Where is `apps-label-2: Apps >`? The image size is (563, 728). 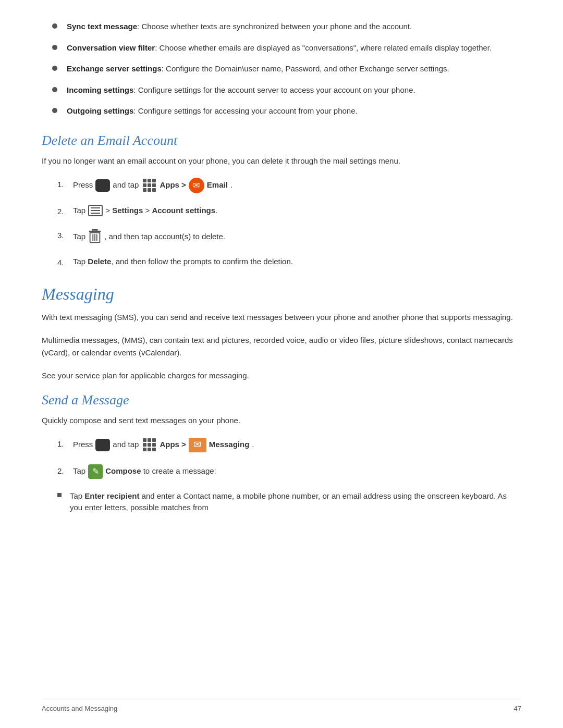
apps-label-2: Apps > is located at coordinates (173, 445).